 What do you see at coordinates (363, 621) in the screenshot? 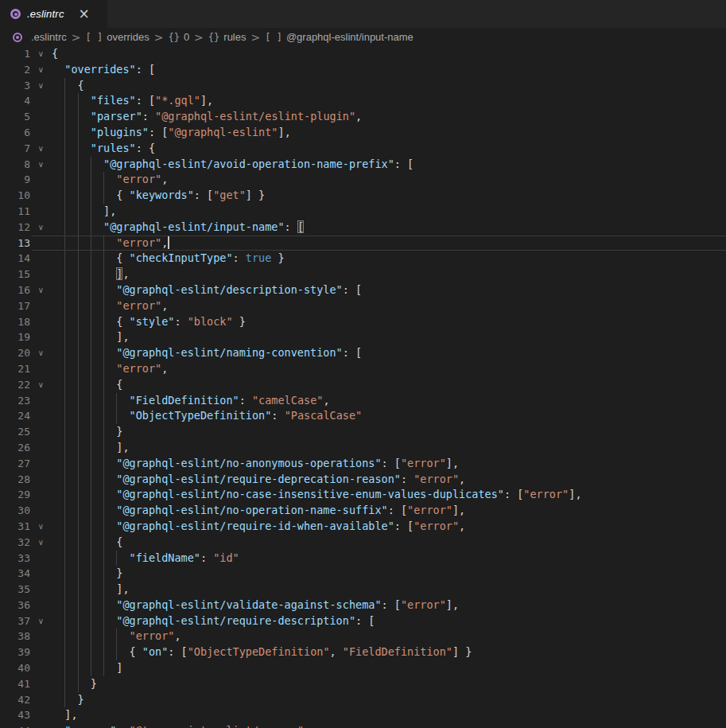
I see `code-line: 37∨ "@graphql-eslint/require-description…` at bounding box center [363, 621].